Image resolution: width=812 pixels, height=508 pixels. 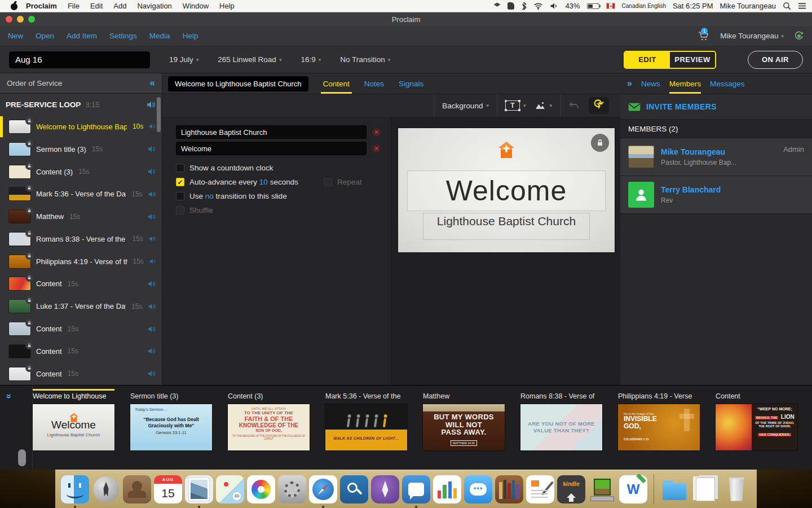 What do you see at coordinates (732, 190) in the screenshot?
I see `member-name-link: Terry Blanchard` at bounding box center [732, 190].